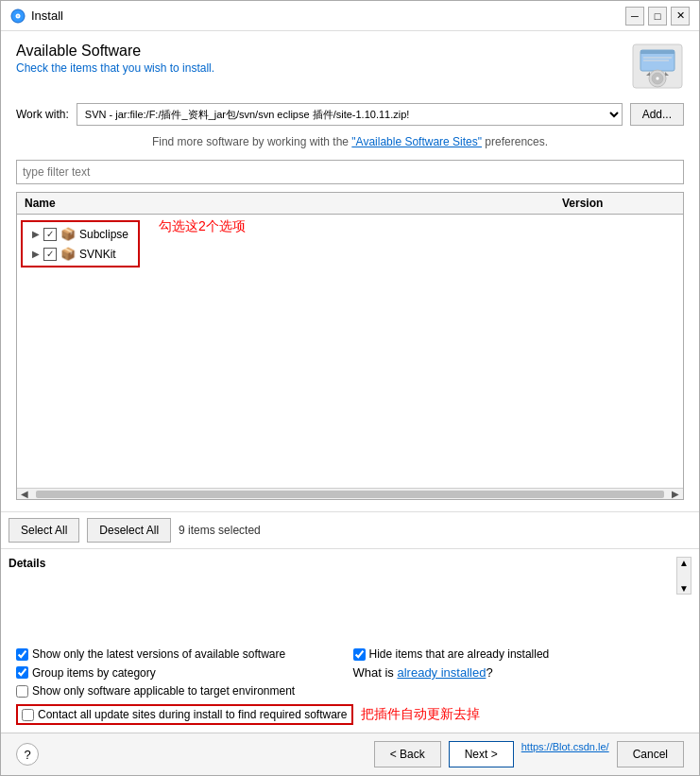 Image resolution: width=700 pixels, height=776 pixels. Describe the element at coordinates (98, 254) in the screenshot. I see `svnkit-label: SVNKit` at that location.